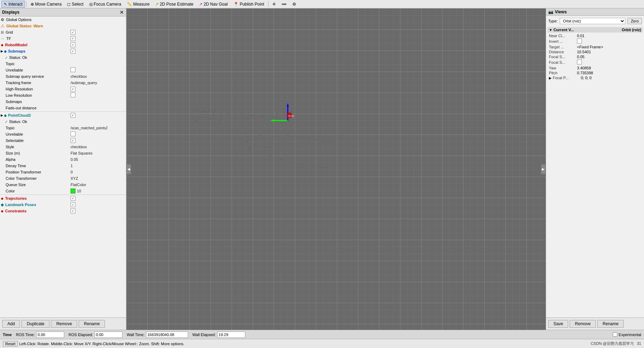 The height and width of the screenshot is (348, 644). What do you see at coordinates (73, 115) in the screenshot?
I see `pointcloud2-checkbox` at bounding box center [73, 115].